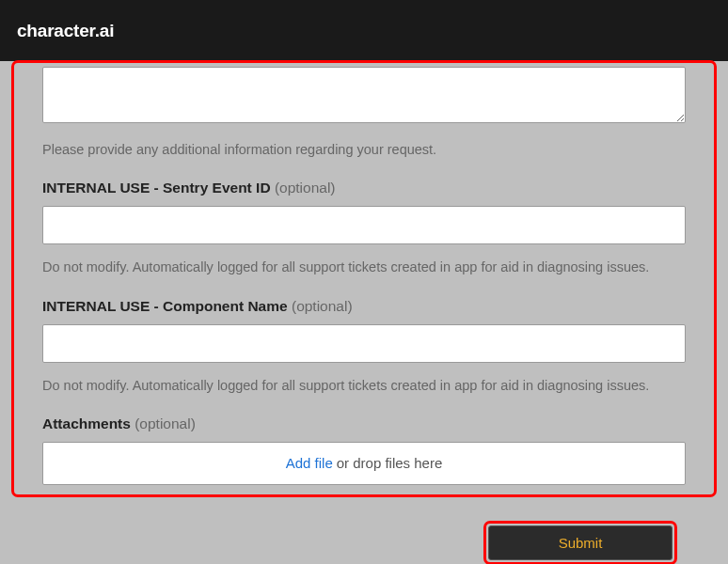 The height and width of the screenshot is (564, 728). Describe the element at coordinates (364, 30) in the screenshot. I see `app-header: character.ai` at that location.